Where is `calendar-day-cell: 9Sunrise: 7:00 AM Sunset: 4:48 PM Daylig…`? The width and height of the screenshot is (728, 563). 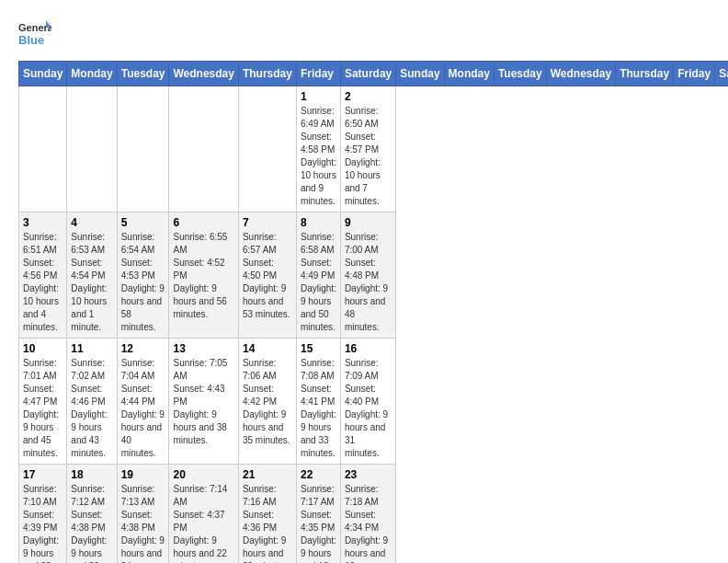
calendar-day-cell: 9Sunrise: 7:00 AM Sunset: 4:48 PM Daylig… is located at coordinates (368, 276).